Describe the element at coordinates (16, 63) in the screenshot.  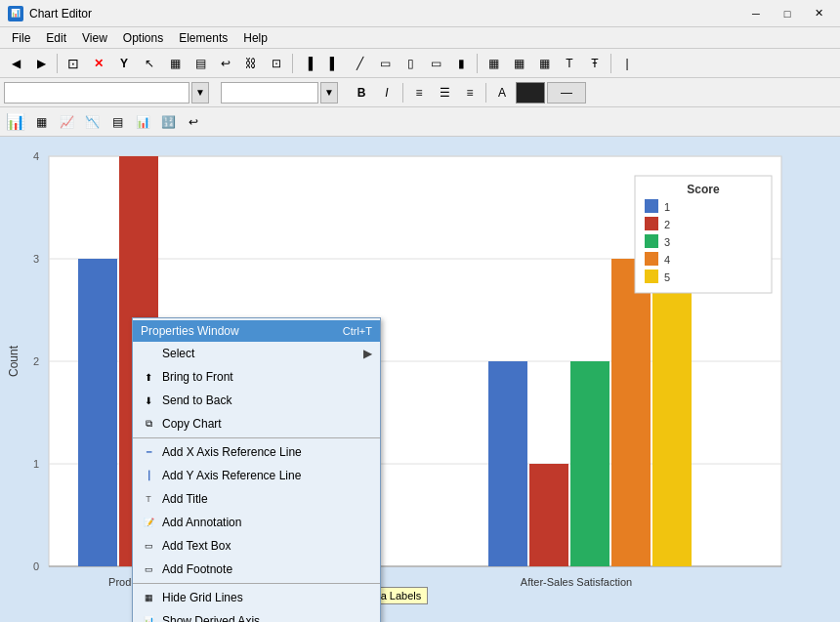
I see `back-btn: ◀` at that location.